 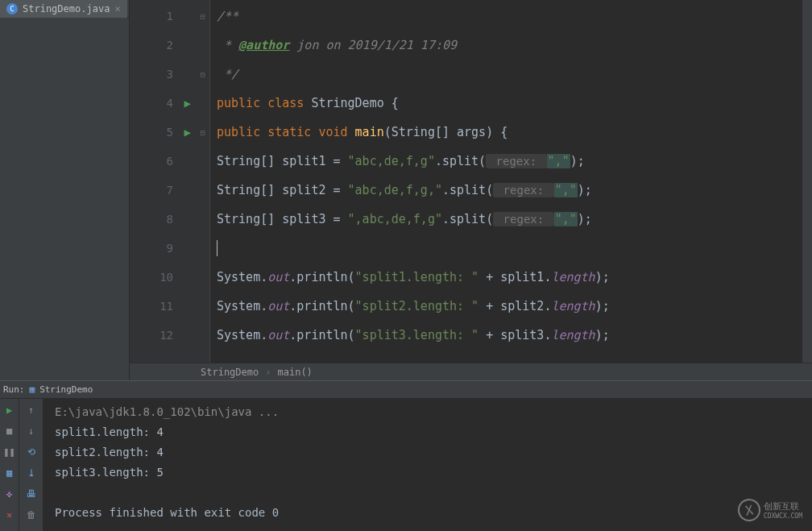 I want to click on watermark-text: 创新互联, so click(x=783, y=506).